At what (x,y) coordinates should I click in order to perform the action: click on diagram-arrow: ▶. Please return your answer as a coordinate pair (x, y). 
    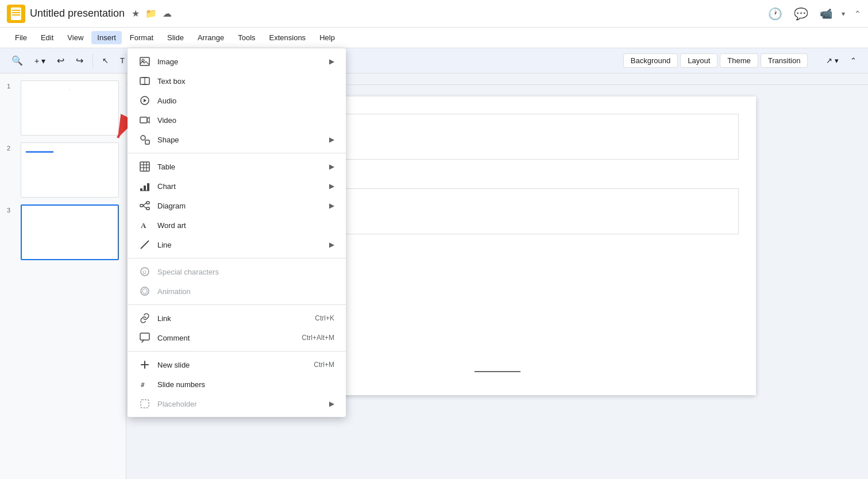
    Looking at the image, I should click on (332, 206).